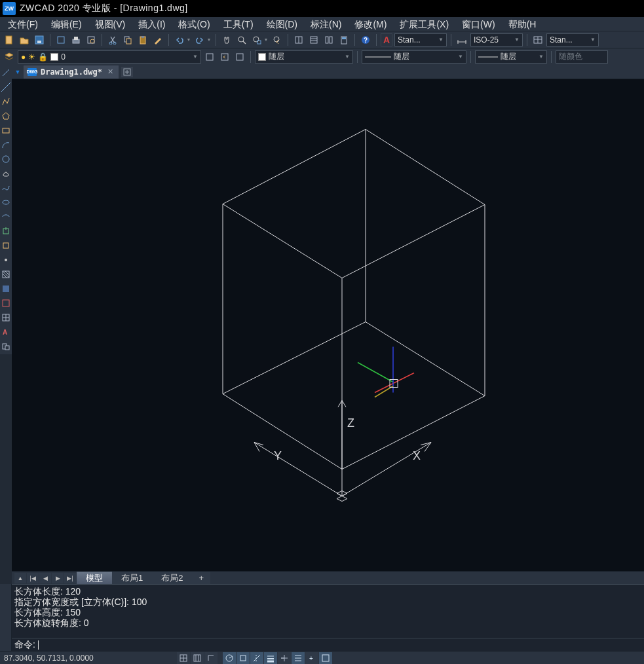 This screenshot has width=644, height=664. I want to click on zoom-realtime-button, so click(242, 40).